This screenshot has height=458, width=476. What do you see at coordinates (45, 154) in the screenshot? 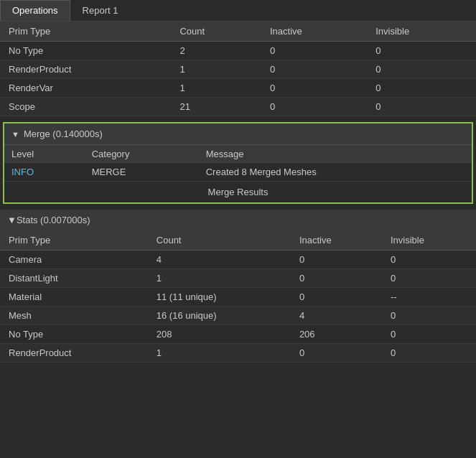
I see `log-col-level: Level` at bounding box center [45, 154].